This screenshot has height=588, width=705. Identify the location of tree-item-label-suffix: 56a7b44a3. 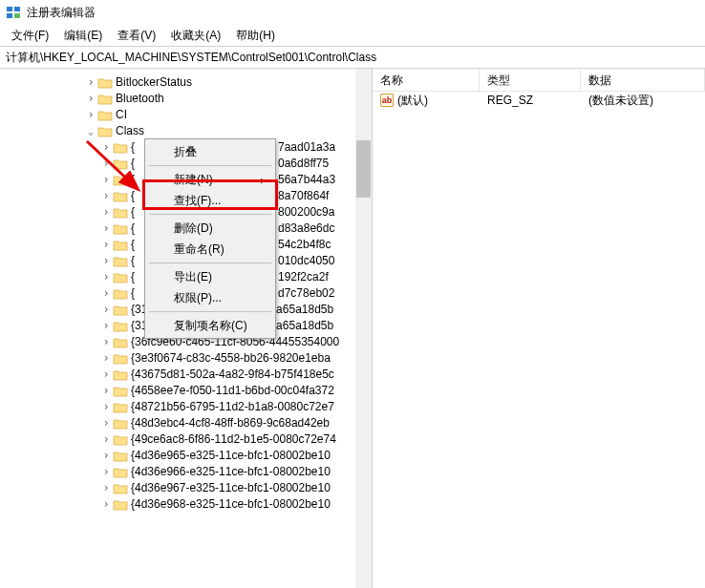
(307, 179).